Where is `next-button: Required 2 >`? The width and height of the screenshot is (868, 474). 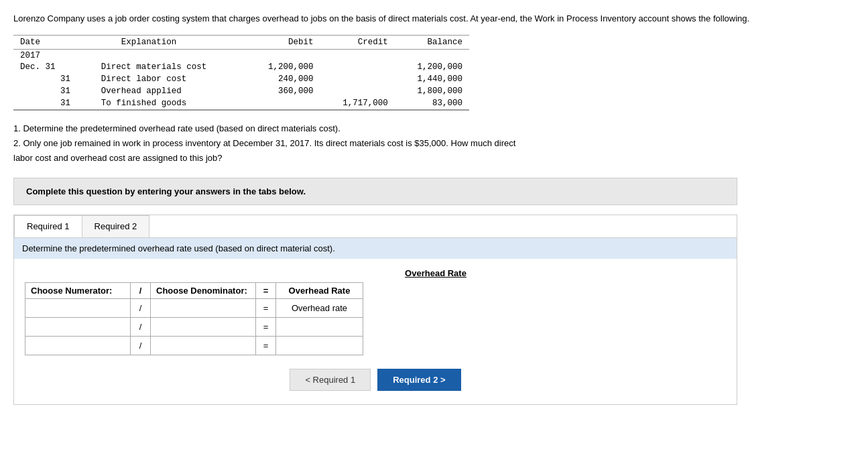
next-button: Required 2 > is located at coordinates (419, 379).